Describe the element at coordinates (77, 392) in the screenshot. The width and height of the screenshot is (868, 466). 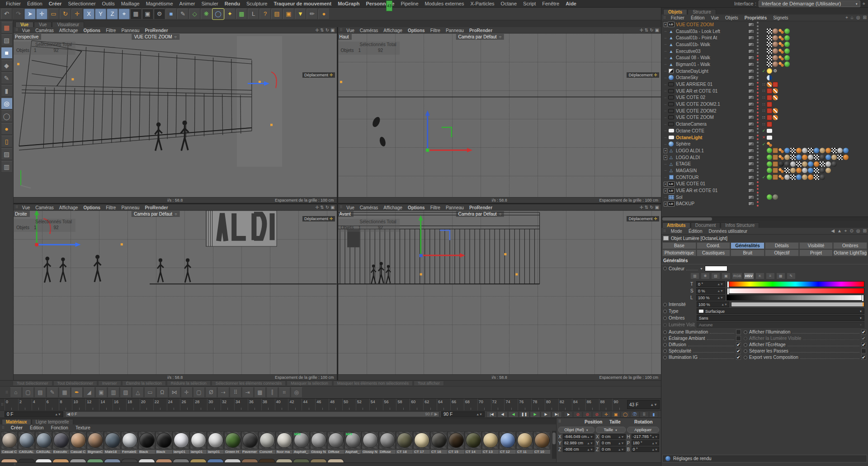
I see `modeling-tool-icon: ✒` at that location.